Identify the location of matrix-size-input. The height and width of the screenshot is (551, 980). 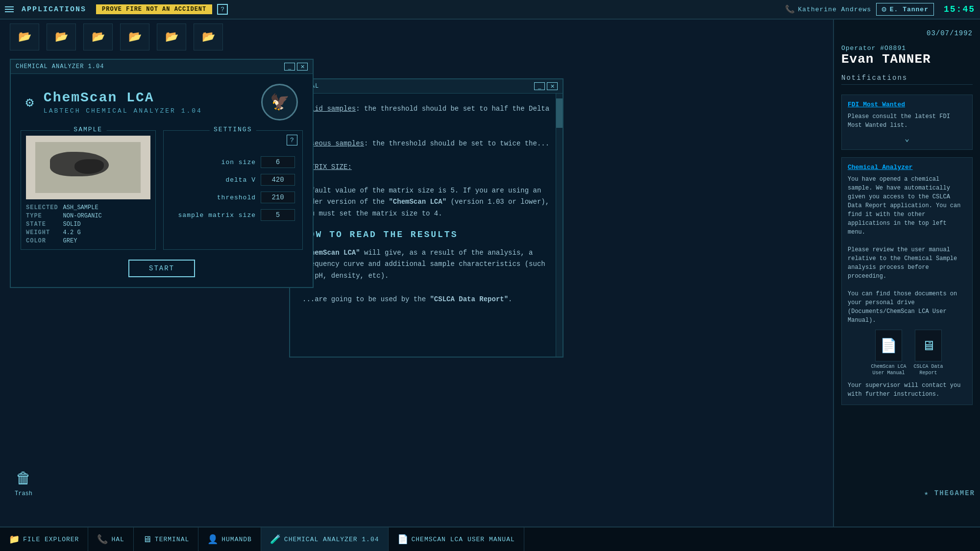
(278, 215).